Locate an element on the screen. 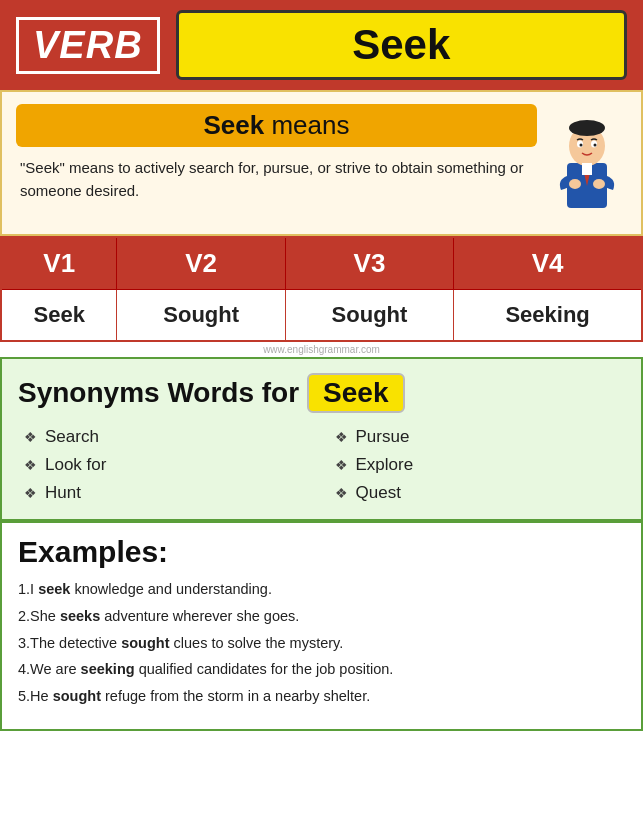 Image resolution: width=643 pixels, height=835 pixels. v4-value: Seeking is located at coordinates (548, 316).